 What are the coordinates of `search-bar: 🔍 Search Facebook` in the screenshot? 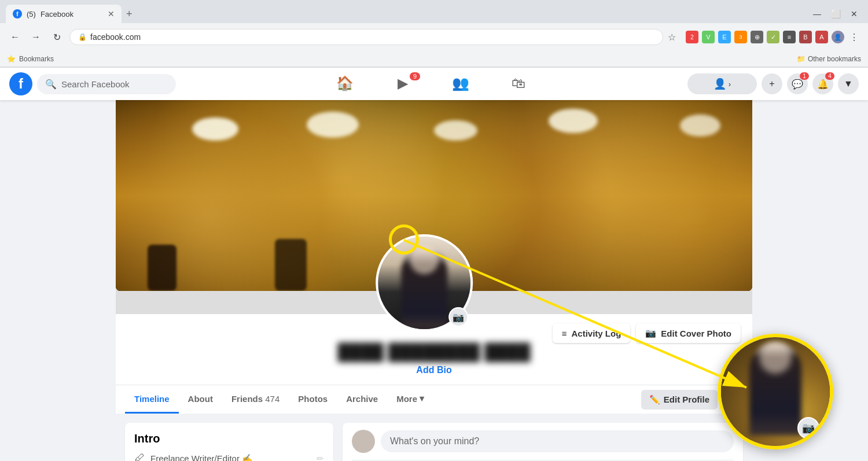 It's located at (106, 84).